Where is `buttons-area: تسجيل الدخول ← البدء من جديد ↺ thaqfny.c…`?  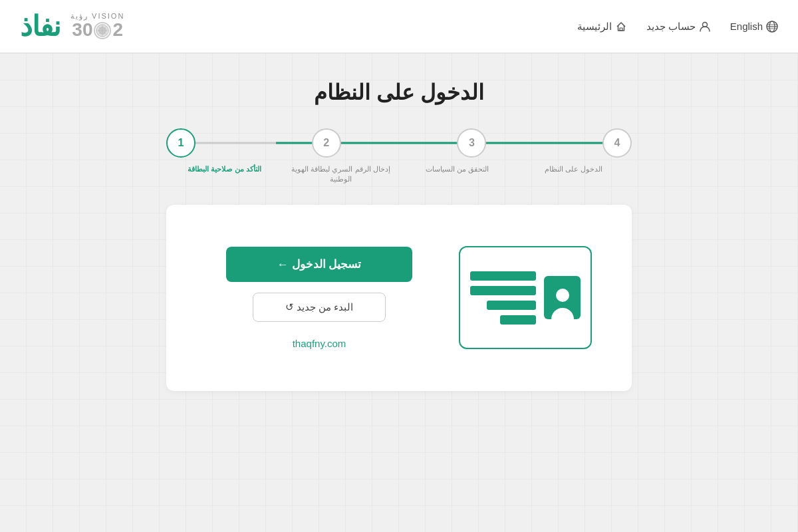
buttons-area: تسجيل الدخول ← البدء من جديد ↺ thaqfny.c… is located at coordinates (319, 298).